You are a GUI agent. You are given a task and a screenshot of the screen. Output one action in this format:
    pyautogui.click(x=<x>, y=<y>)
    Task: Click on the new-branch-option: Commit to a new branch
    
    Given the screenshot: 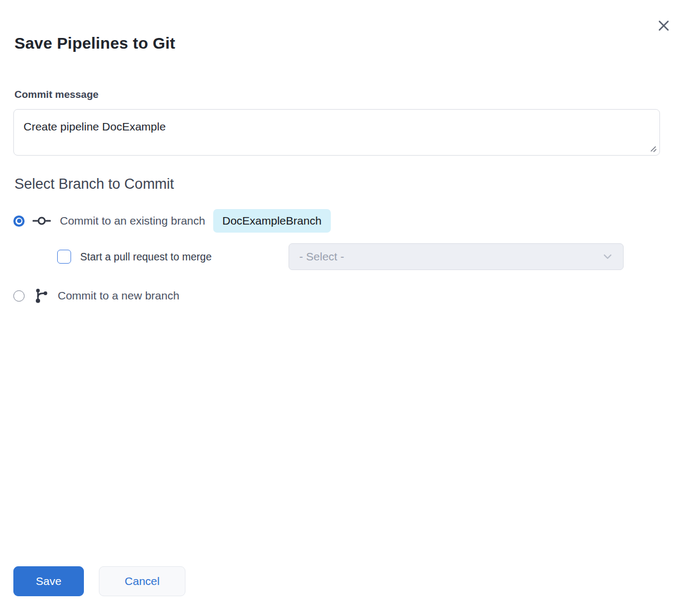 What is the action you would take?
    pyautogui.click(x=96, y=296)
    